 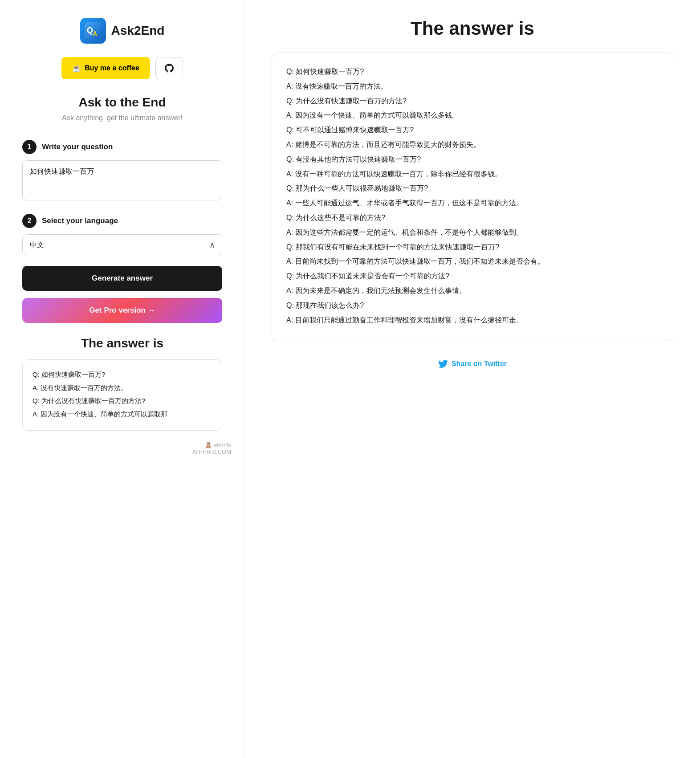 What do you see at coordinates (472, 189) in the screenshot?
I see `right-qa-9: Q: 那为什么一些人可以很容易地赚取一百万?` at bounding box center [472, 189].